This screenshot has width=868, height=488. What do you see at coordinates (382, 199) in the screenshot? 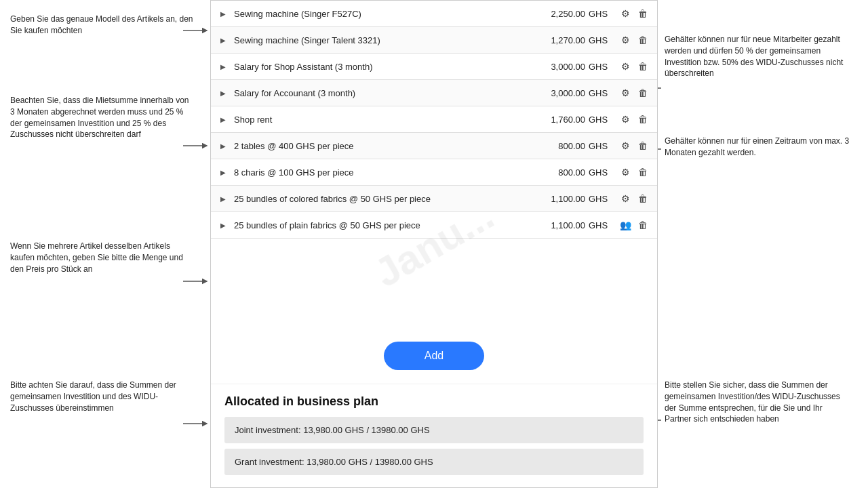
I see `item-name: 25 bundles of colored fabrics @ 50 GHS p…` at bounding box center [382, 199].